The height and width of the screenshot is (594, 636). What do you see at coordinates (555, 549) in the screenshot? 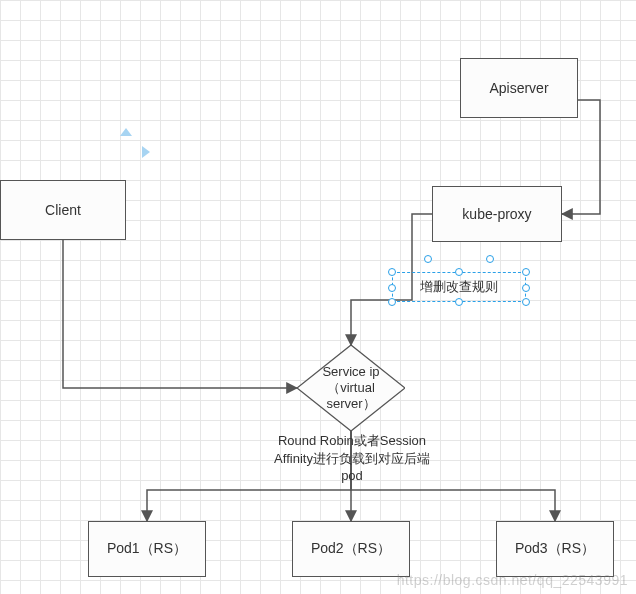
I see `node-pod3: Pod3（RS）` at bounding box center [555, 549].